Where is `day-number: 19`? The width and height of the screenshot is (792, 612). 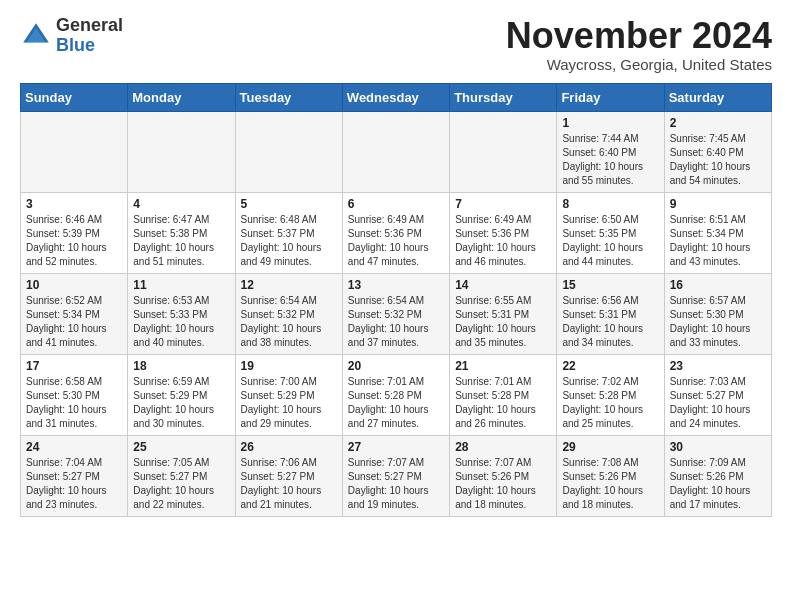 day-number: 19 is located at coordinates (289, 366).